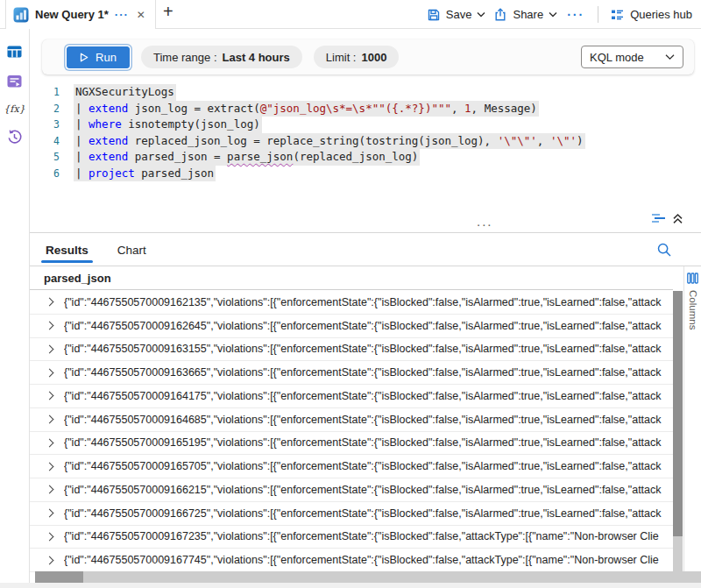 This screenshot has width=701, height=588. What do you see at coordinates (368, 577) in the screenshot?
I see `horizontal-scrollbar` at bounding box center [368, 577].